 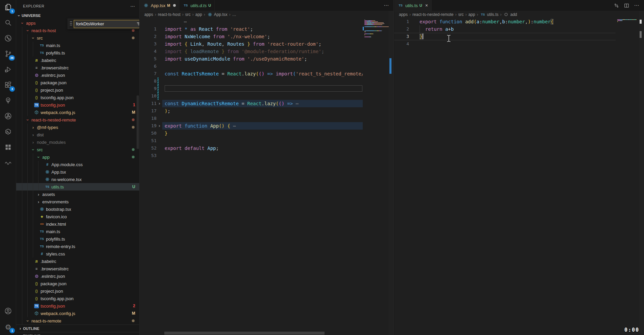 What do you see at coordinates (505, 22) in the screenshot?
I see `code-line-1: 1export function add(a:number,b:number,)…` at bounding box center [505, 22].